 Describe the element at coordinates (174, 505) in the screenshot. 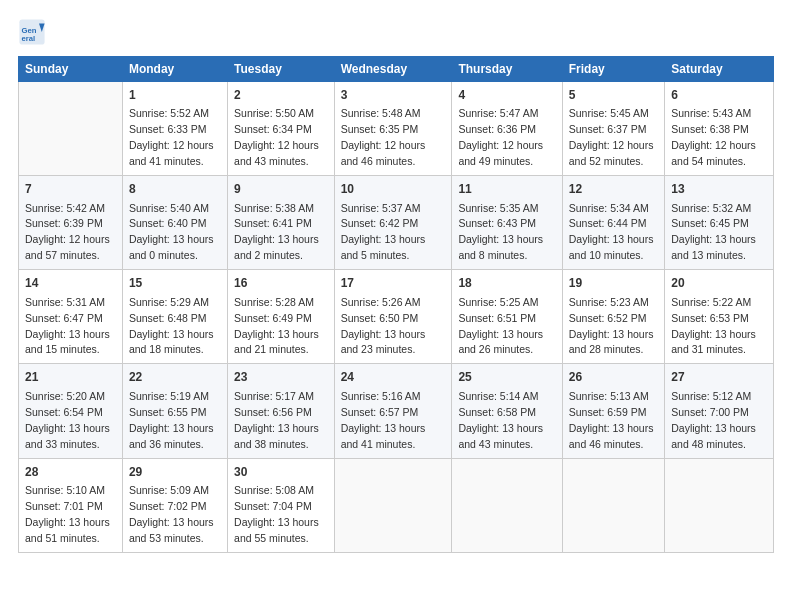

I see `calendar-cell: 29Sunrise: 5:09 AMSunset: 7:02 PMDayligh…` at that location.